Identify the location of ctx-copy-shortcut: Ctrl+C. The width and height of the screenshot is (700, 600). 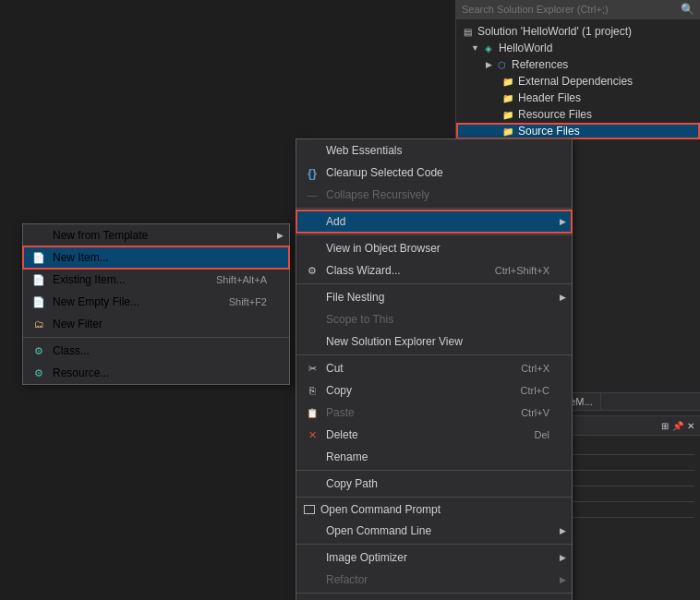
(526, 390).